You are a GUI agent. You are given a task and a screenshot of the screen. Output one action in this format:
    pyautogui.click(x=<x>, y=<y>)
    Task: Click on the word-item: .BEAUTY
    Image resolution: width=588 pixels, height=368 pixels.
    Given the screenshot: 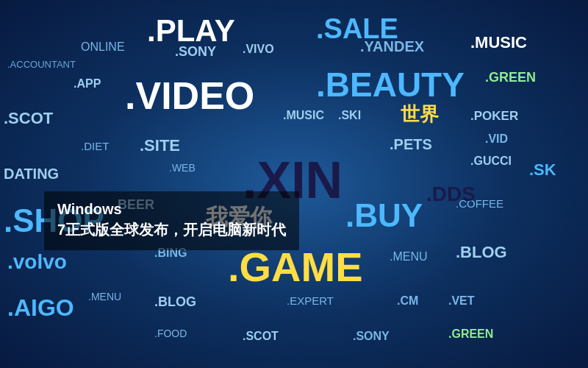 What is the action you would take?
    pyautogui.click(x=390, y=85)
    